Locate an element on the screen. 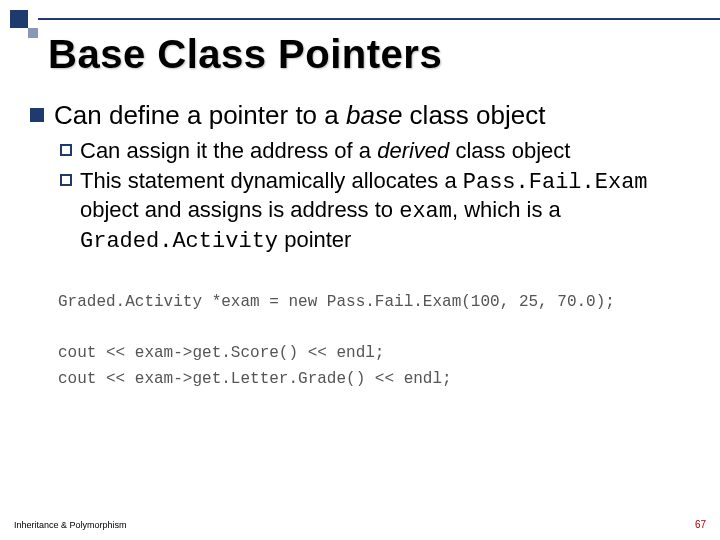 This screenshot has height=540, width=720. deco-square-small is located at coordinates (33, 33).